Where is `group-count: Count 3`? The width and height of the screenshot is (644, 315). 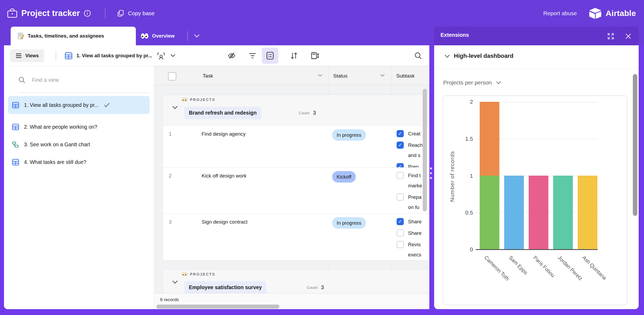 group-count: Count 3 is located at coordinates (307, 113).